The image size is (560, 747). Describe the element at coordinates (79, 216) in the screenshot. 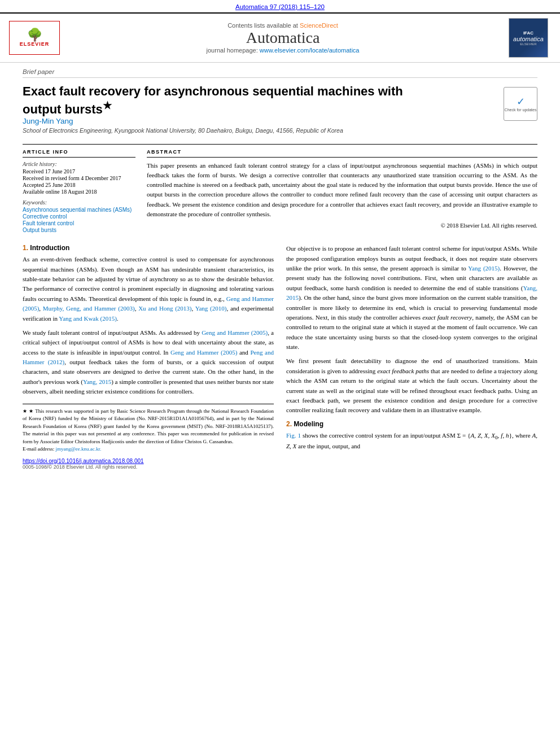

I see `keywords-section: Keywords: Asynchronous sequential machin…` at that location.